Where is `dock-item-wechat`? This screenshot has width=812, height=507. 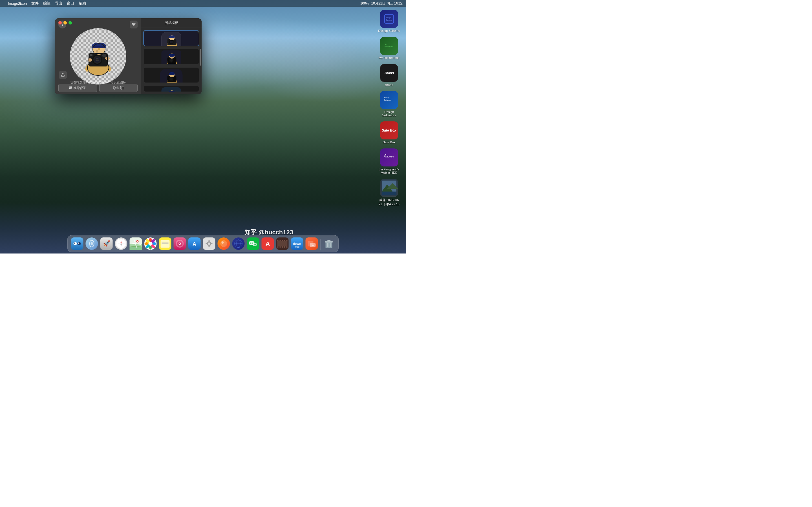 dock-item-wechat is located at coordinates (253, 243).